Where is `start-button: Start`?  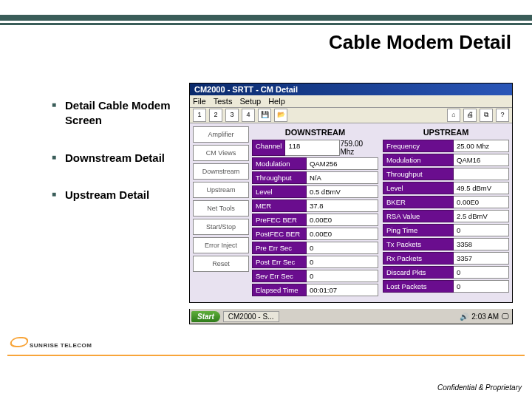 start-button: Start is located at coordinates (205, 316).